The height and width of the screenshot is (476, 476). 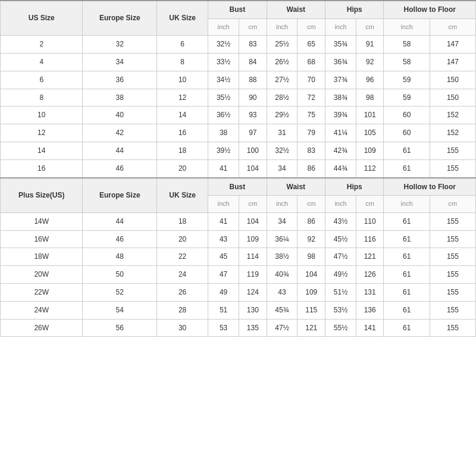 I want to click on table-cell: 20, so click(x=183, y=239).